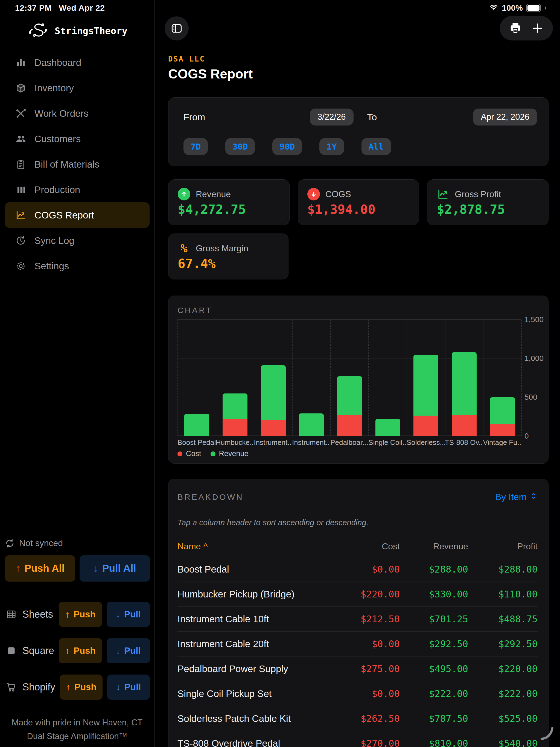  Describe the element at coordinates (537, 28) in the screenshot. I see `add-button` at that location.